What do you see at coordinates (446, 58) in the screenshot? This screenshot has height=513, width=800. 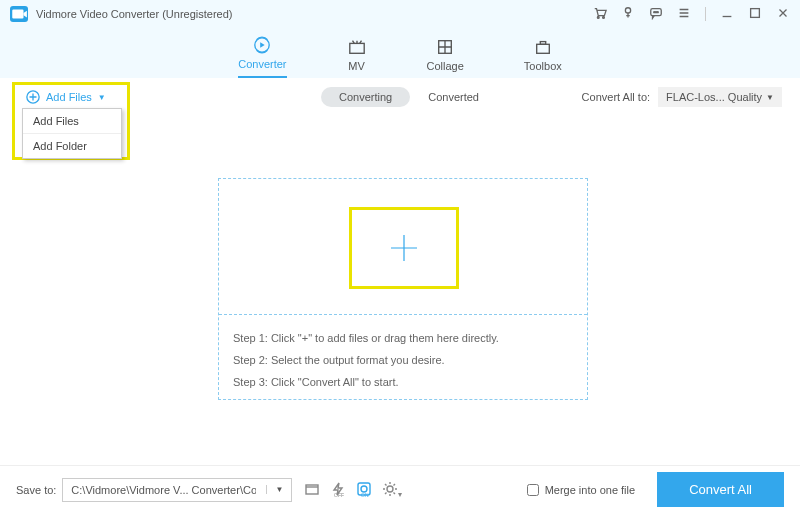 I see `nav-tab-collage: Collage` at bounding box center [446, 58].